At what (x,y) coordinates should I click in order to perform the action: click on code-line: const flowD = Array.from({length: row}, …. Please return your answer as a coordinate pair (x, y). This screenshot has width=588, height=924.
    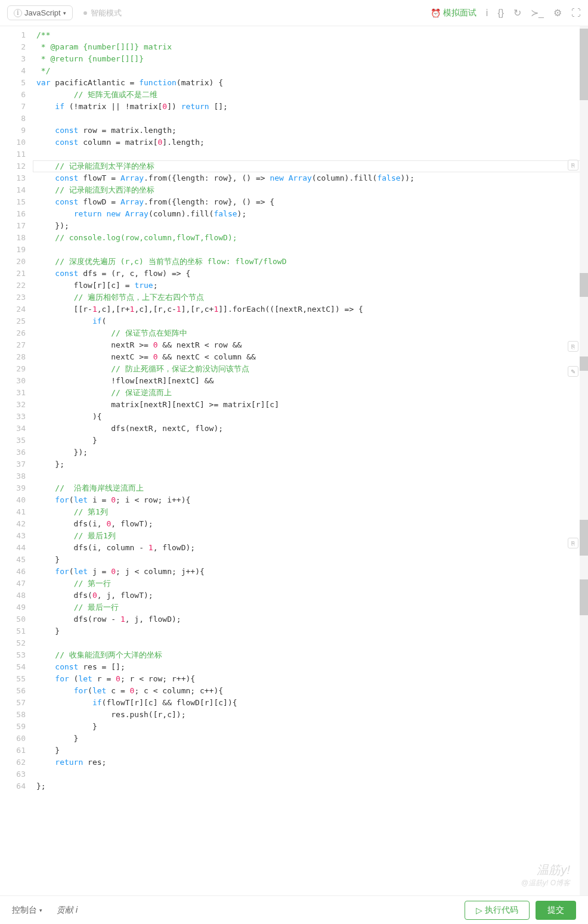
    Looking at the image, I should click on (310, 202).